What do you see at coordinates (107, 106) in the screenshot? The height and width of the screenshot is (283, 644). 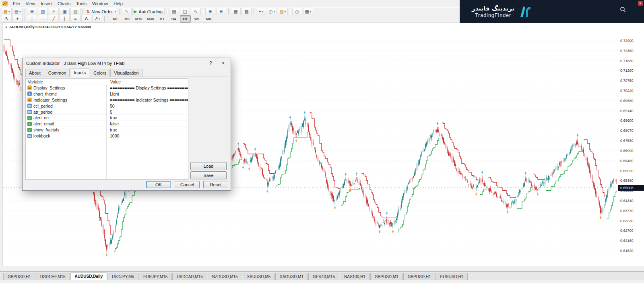 I see `inputs-table-row: 123cci_period50` at bounding box center [107, 106].